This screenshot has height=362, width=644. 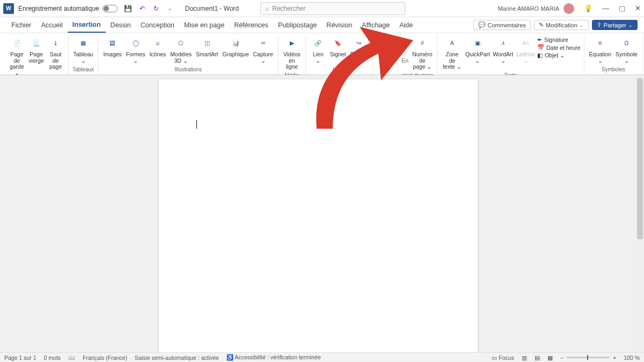 What do you see at coordinates (20, 358) in the screenshot?
I see `page-indicator: Page 1 sur 1` at bounding box center [20, 358].